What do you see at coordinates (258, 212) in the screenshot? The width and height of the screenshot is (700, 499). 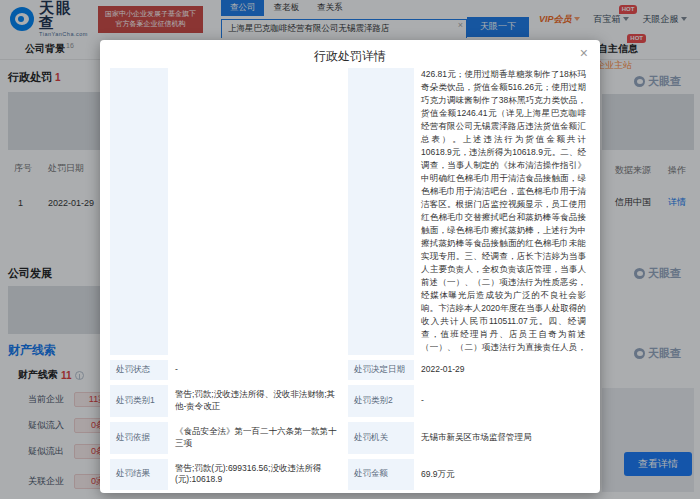 I see `value-cell-empty` at bounding box center [258, 212].